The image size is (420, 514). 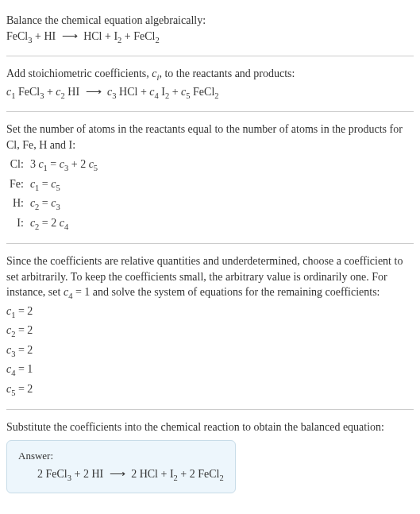 What do you see at coordinates (79, 73) in the screenshot?
I see `stoich-text-a: Add stoichiometric coefficients,` at bounding box center [79, 73].